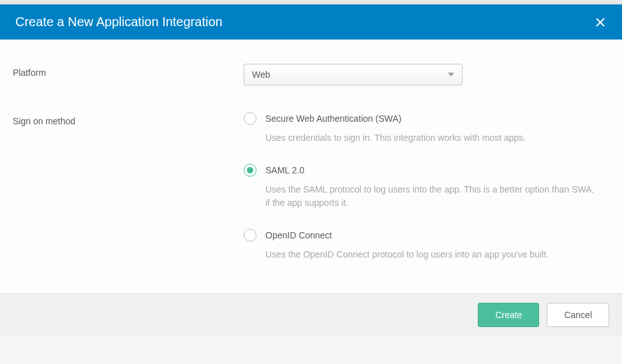 The image size is (622, 364). Describe the element at coordinates (426, 187) in the screenshot. I see `radio-option-saml: SAML 2.0 Uses the SAML protocol to log u…` at that location.